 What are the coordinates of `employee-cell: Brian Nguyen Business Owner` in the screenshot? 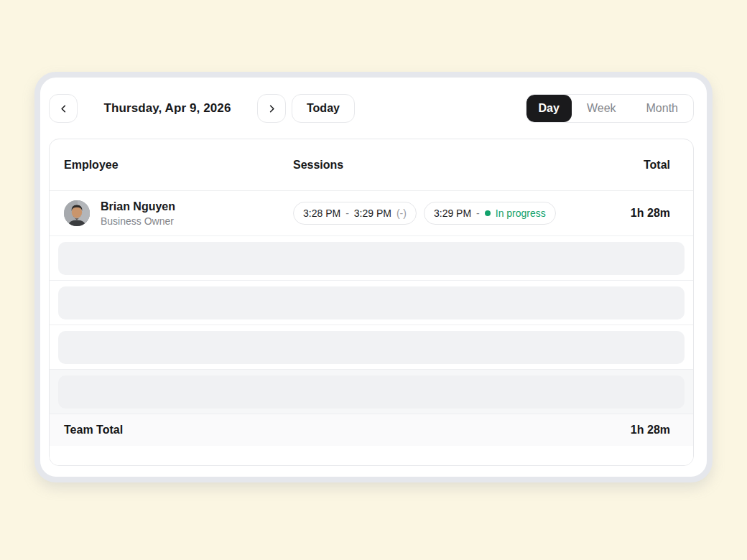 It's located at (171, 213).